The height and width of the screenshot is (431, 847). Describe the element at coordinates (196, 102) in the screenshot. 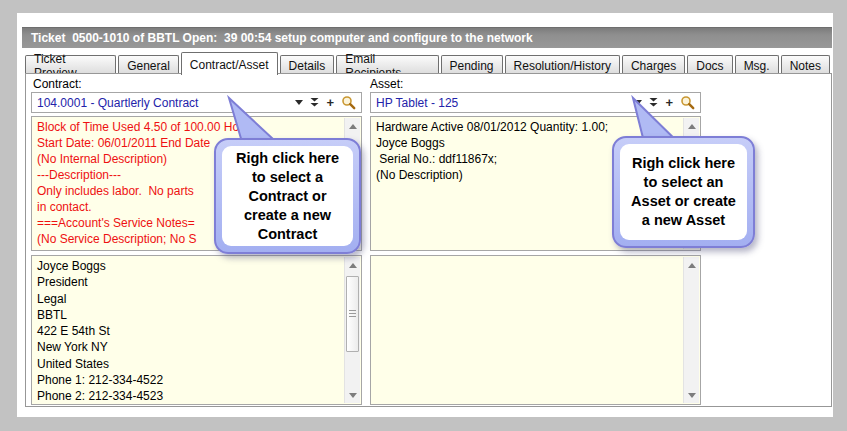

I see `contract-combo: 104.0001 - Quartlerly Contract +` at that location.